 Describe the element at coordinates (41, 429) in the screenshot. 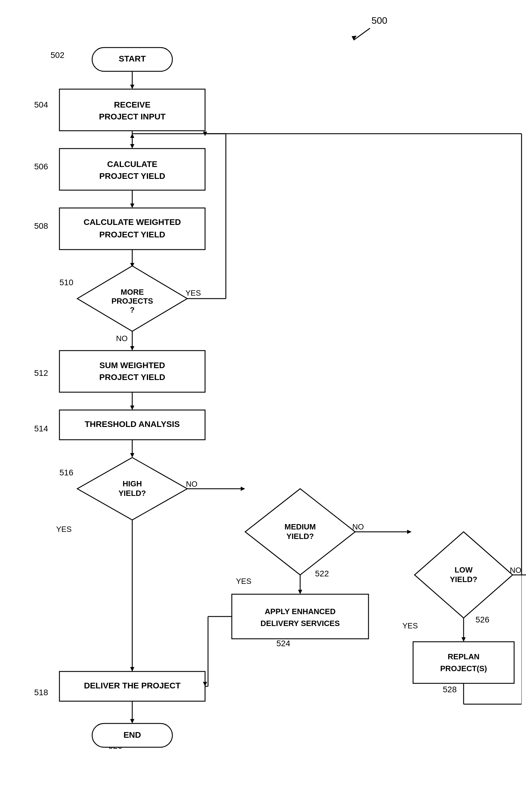

I see `ref-514: 514` at that location.